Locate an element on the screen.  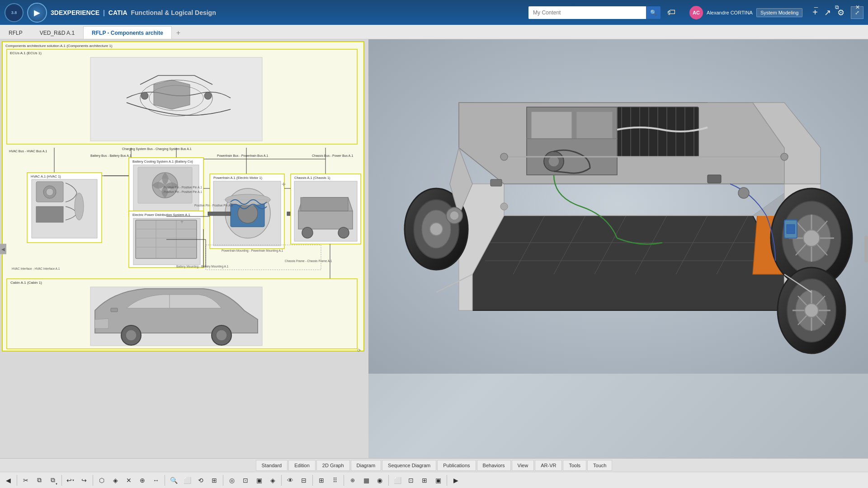
sep6 is located at coordinates (281, 480).